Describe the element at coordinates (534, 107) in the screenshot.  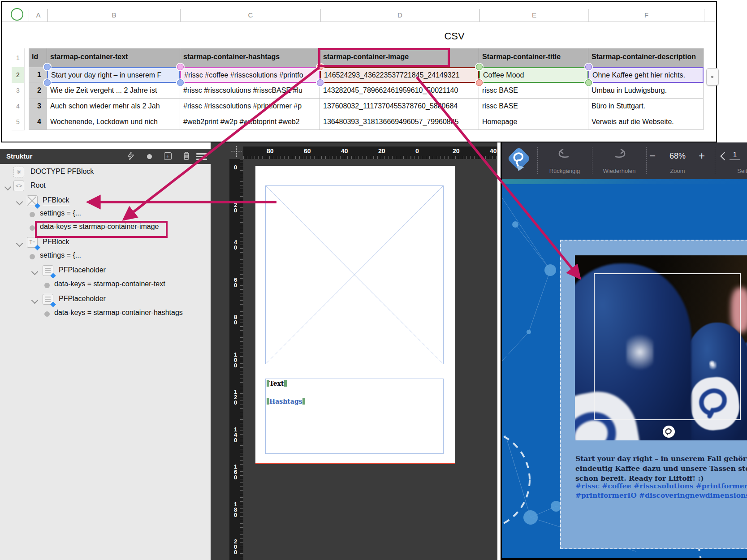
I see `cell-title-row3: rissc BASE` at that location.